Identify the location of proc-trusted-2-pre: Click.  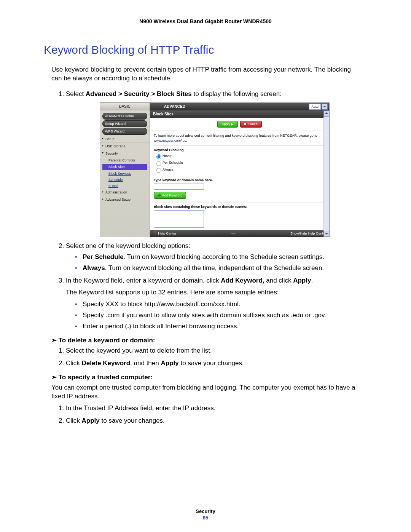
(74, 420).